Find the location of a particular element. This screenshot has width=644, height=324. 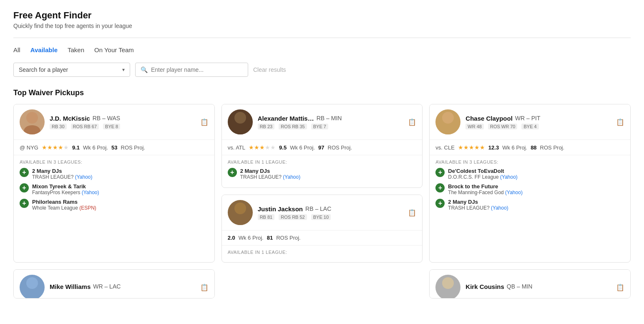

player-card-alexander-mattis: Alexander Mattis… RB – MIN RB 23 ROS RB … is located at coordinates (322, 146).